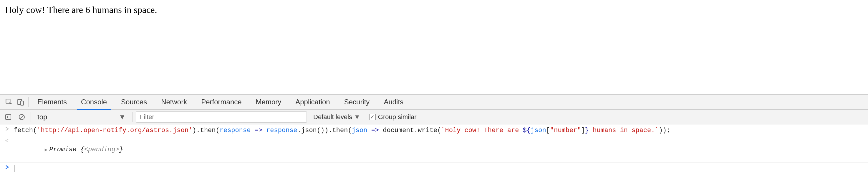 Image resolution: width=868 pixels, height=181 pixels. What do you see at coordinates (68, 149) in the screenshot?
I see `console-result-value: ▶Promise {<pending>}` at bounding box center [68, 149].